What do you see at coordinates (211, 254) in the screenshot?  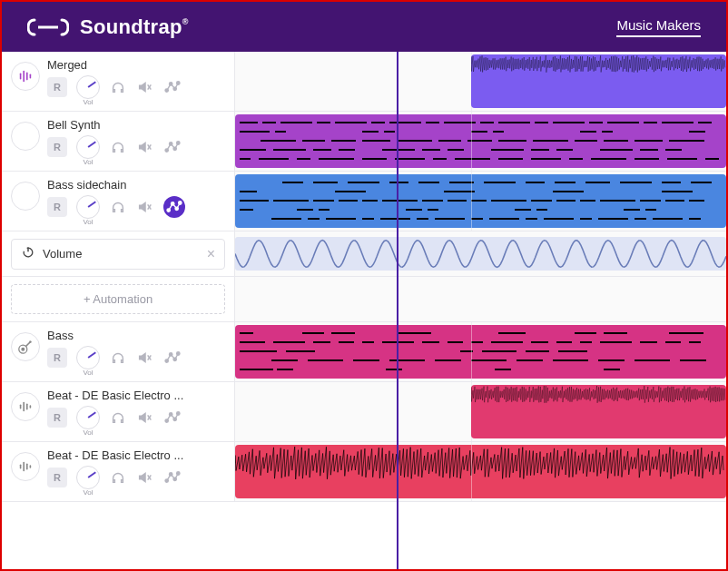 I see `close-icon: ×` at bounding box center [211, 254].